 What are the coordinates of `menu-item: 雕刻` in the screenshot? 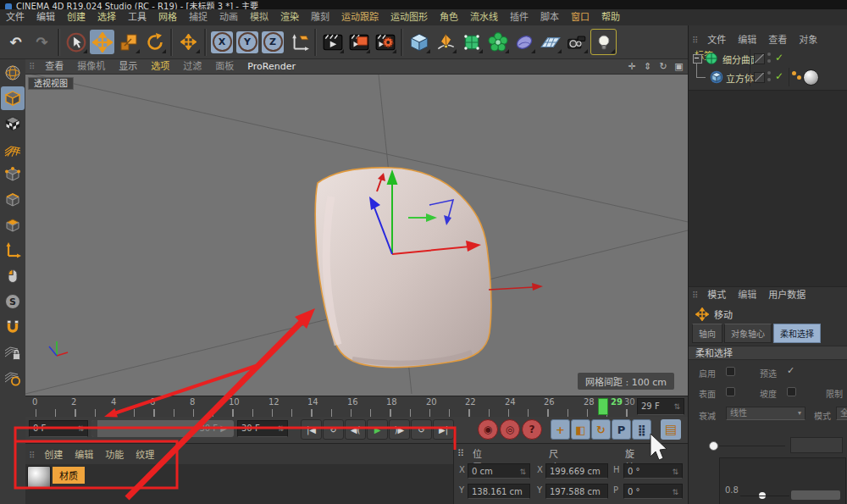 It's located at (320, 17).